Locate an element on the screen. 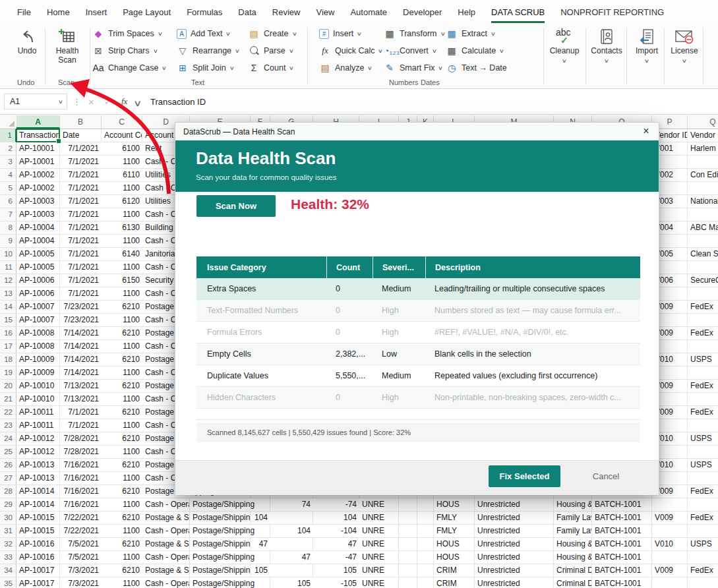  issue-row-formula-errors: Formula Errors0High#REF!, #VALUE!, #N/A,… is located at coordinates (418, 332).